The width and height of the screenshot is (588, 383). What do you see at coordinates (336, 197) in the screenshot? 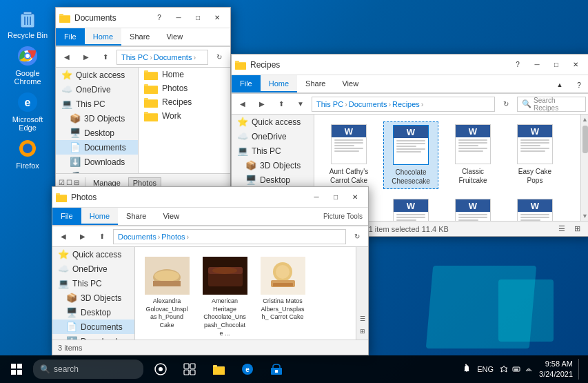
I see `photos-controls: ─ □ ✕` at bounding box center [336, 197].